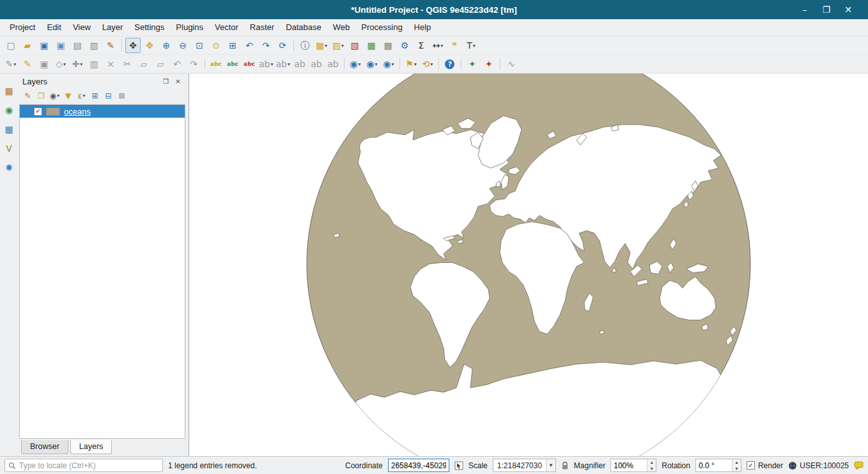 The width and height of the screenshot is (868, 474). What do you see at coordinates (233, 45) in the screenshot?
I see `zoom-to-layer-button: ⊞` at bounding box center [233, 45].